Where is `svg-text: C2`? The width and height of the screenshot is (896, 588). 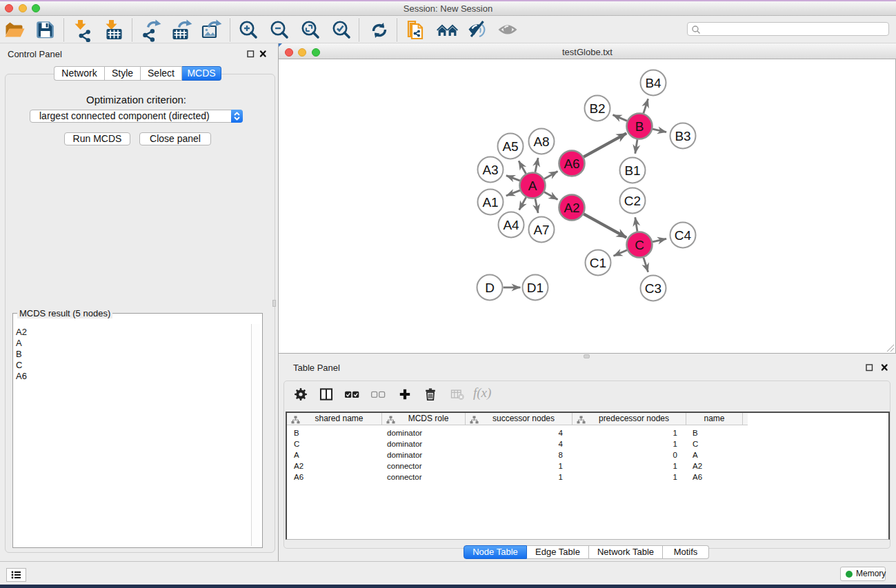
svg-text: C2 is located at coordinates (633, 201).